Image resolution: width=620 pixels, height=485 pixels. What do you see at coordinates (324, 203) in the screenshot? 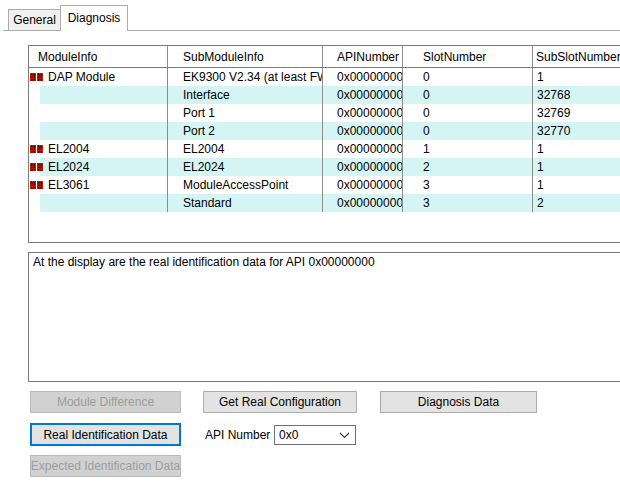
I see `table-row: Standard 0x00000000 3 2` at bounding box center [324, 203].